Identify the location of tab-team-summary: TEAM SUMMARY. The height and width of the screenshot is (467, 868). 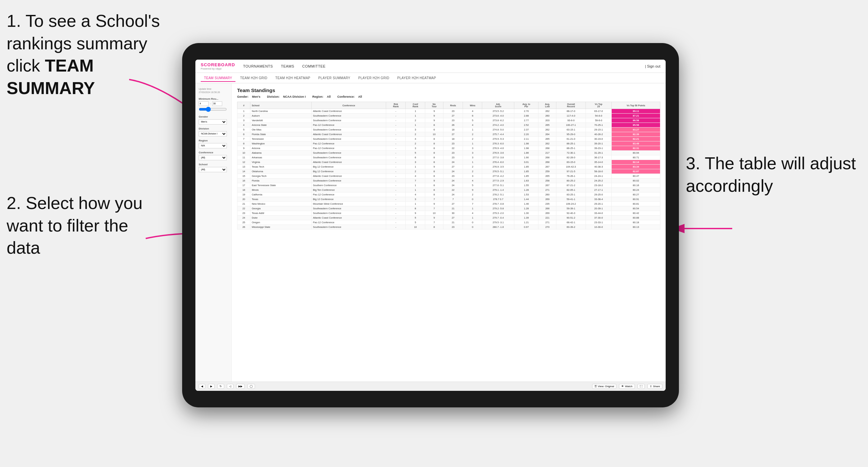
(218, 78).